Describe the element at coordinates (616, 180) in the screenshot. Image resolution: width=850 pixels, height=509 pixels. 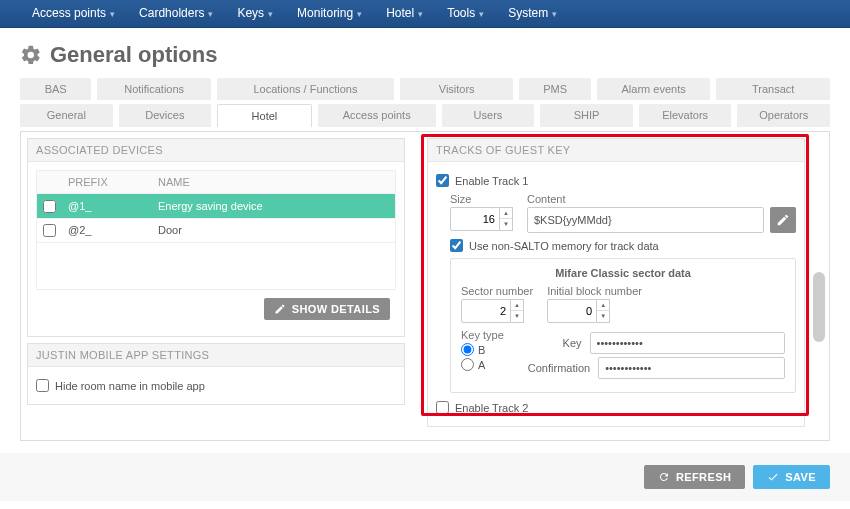
I see `enable-track1-row: Enable Track 1` at that location.